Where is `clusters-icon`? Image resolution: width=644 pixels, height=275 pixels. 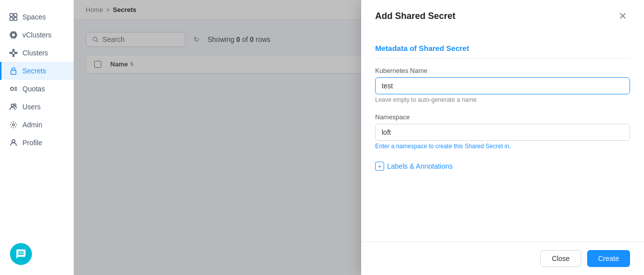 clusters-icon is located at coordinates (13, 53).